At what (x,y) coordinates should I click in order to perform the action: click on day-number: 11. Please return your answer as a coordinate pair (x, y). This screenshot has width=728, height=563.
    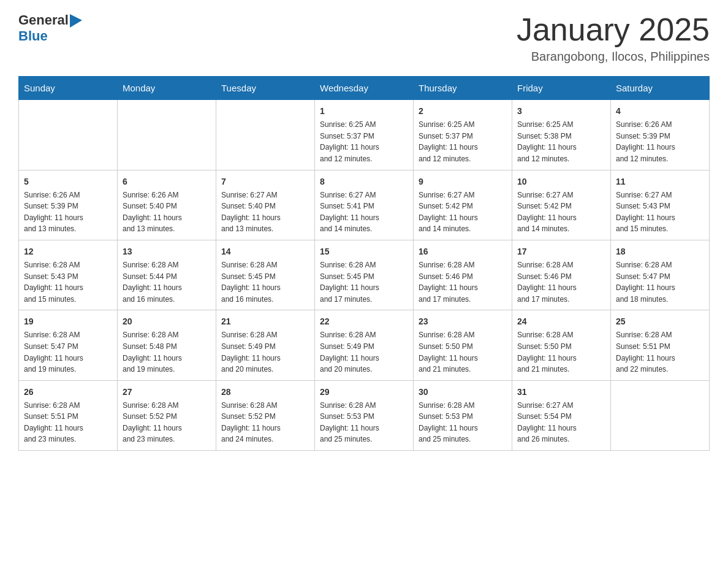
    Looking at the image, I should click on (660, 182).